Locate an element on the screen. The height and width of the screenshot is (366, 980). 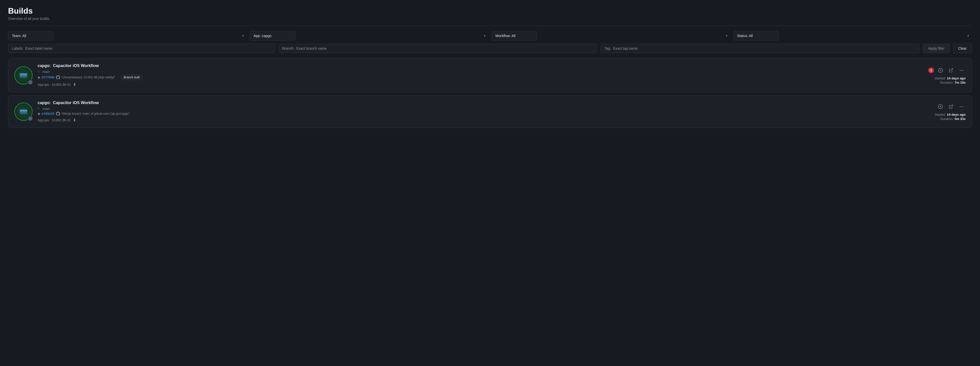
commit-message: "Merge branch 'main' of github.com:Cap-g… is located at coordinates (96, 114).